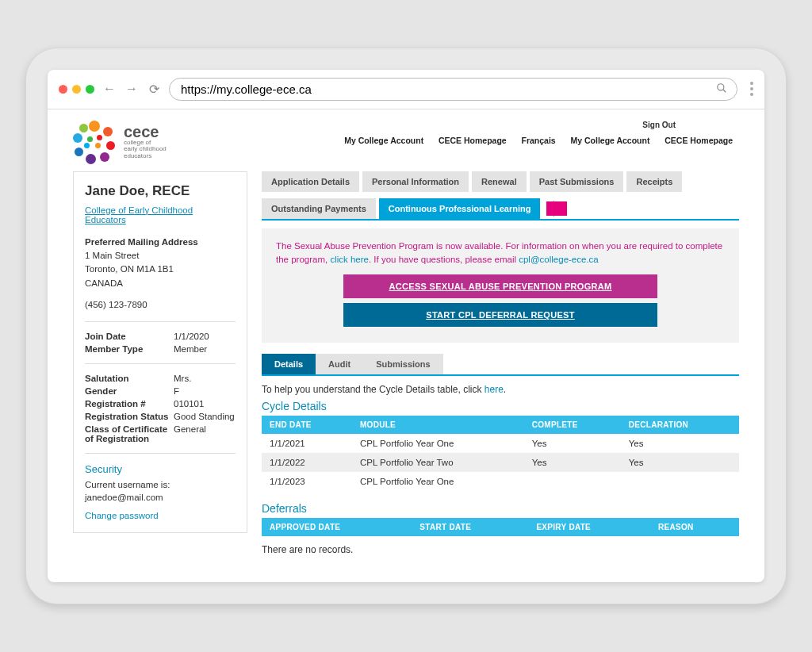 This screenshot has height=652, width=812. What do you see at coordinates (132, 89) in the screenshot?
I see `forward-icon: →` at bounding box center [132, 89].